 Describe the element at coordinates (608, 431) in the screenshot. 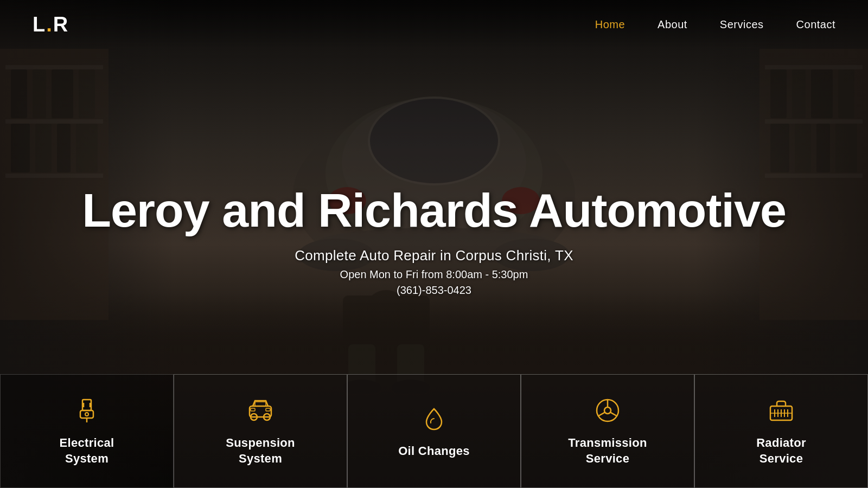

I see `service-item-transmission: TransmissionService` at that location.